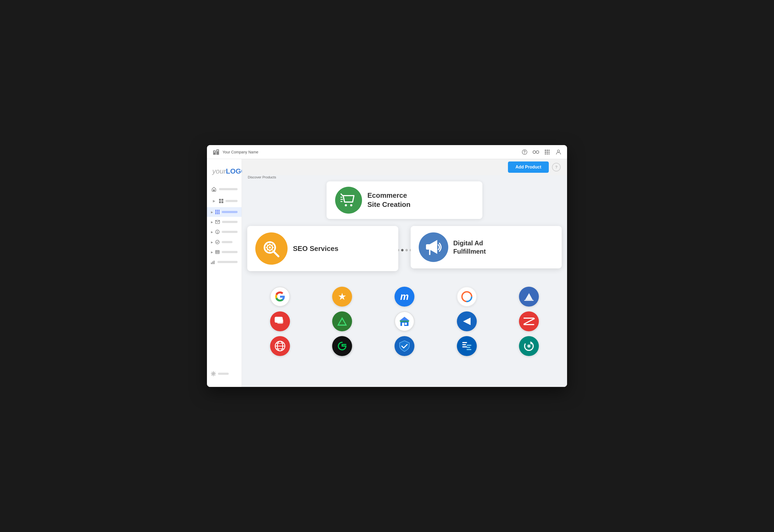  I want to click on sidebar-item-chart, so click(224, 262).